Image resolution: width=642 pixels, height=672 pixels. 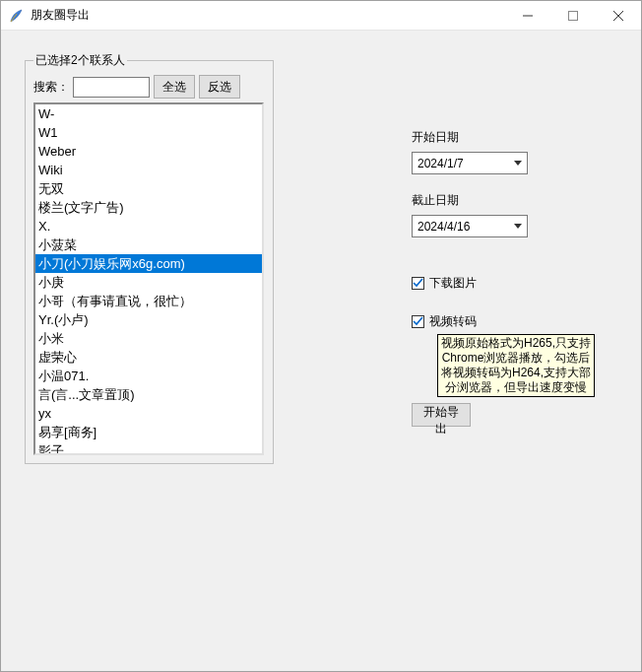 What do you see at coordinates (60, 16) in the screenshot?
I see `window-title: 朋友圈导出` at bounding box center [60, 16].